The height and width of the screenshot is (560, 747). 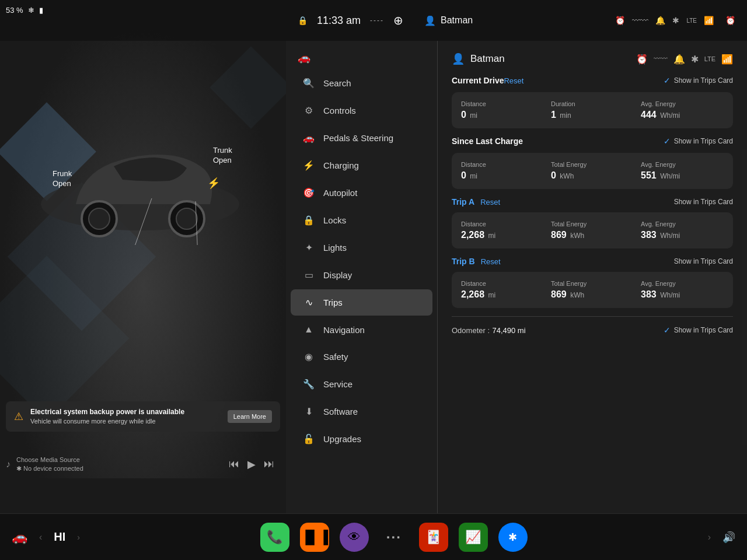 I want to click on media-play-button: ▶, so click(x=252, y=464).